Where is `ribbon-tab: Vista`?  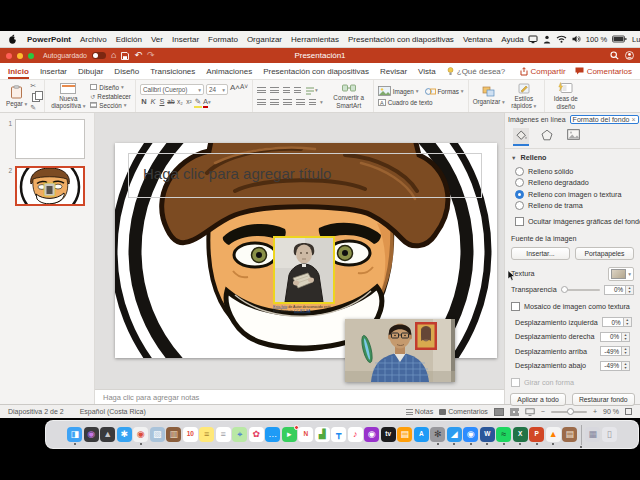 ribbon-tab: Vista is located at coordinates (427, 71).